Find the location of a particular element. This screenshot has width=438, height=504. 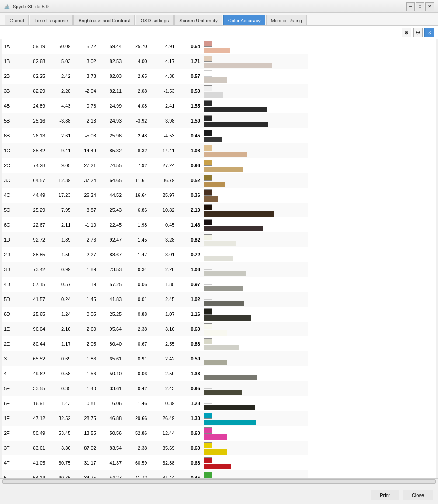

delta-e: 0.96 is located at coordinates (189, 165).